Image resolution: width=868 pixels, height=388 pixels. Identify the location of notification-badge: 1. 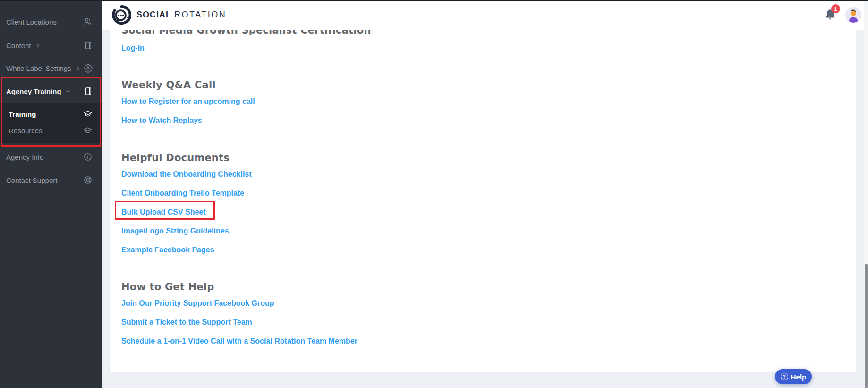
(836, 9).